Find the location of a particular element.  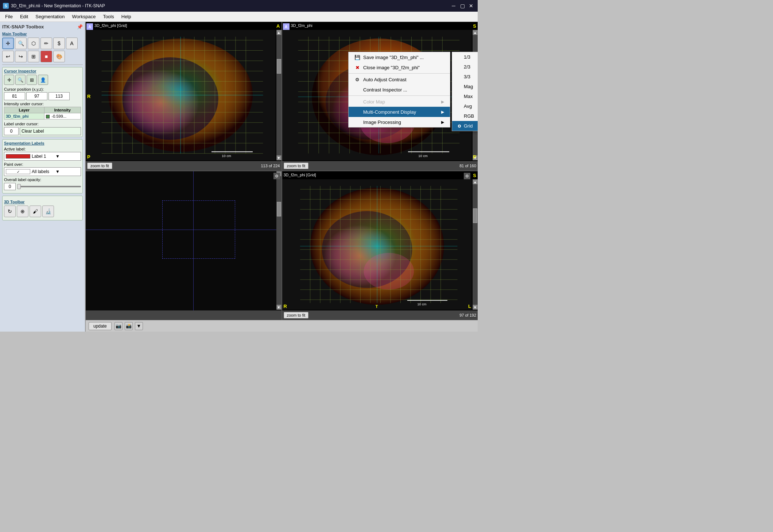

scroll-thumb-bl is located at coordinates (279, 209).